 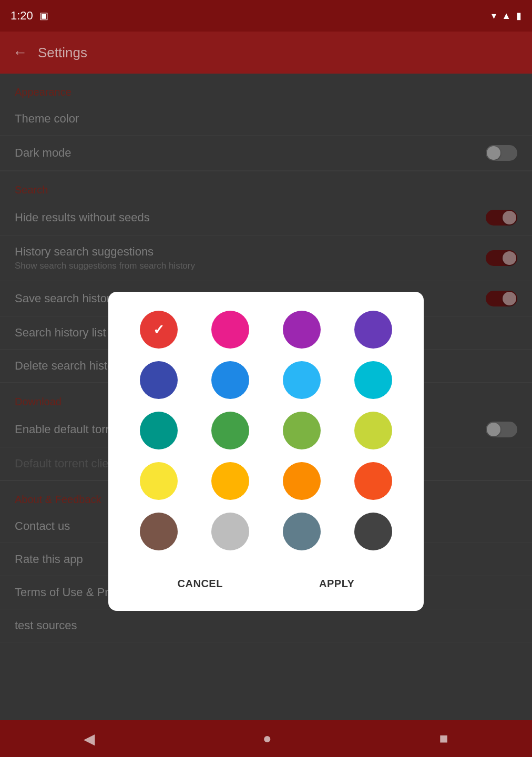 I want to click on color-swatch-light-green, so click(x=302, y=431).